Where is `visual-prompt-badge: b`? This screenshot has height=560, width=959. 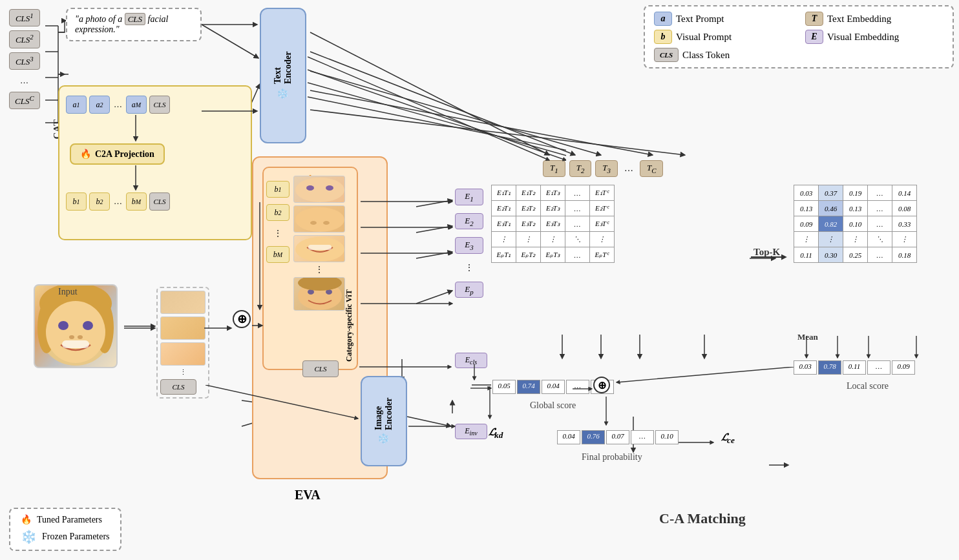
visual-prompt-badge: b is located at coordinates (663, 37).